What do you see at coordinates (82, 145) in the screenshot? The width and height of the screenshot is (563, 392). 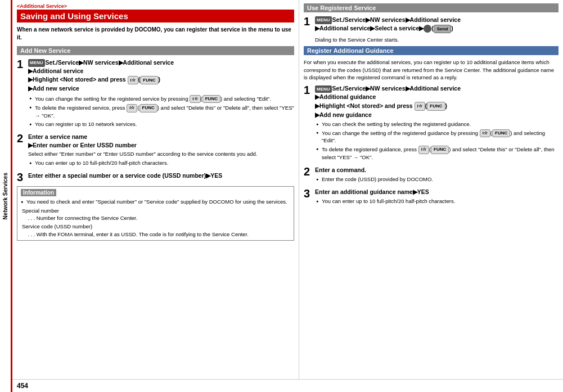 I see `step-2-line2: ▶Enter number or Enter USSD number` at bounding box center [82, 145].